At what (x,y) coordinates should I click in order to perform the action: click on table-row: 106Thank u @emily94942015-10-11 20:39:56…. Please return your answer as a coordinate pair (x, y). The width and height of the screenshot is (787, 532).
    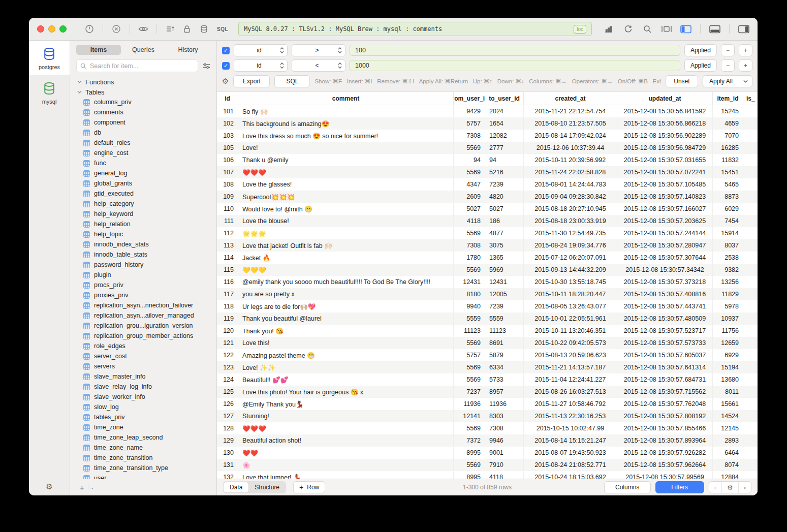
    Looking at the image, I should click on (487, 160).